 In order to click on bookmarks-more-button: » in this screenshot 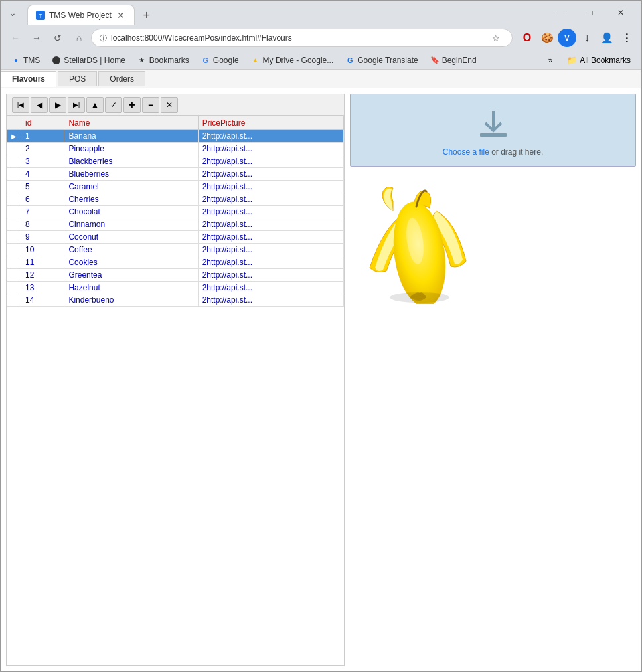, I will do `click(551, 60)`.